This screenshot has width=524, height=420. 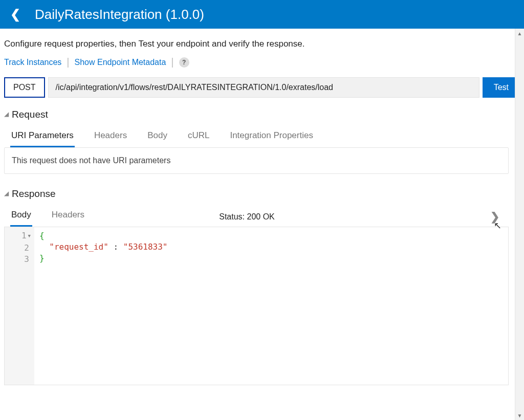 What do you see at coordinates (501, 87) in the screenshot?
I see `test-button: Test` at bounding box center [501, 87].